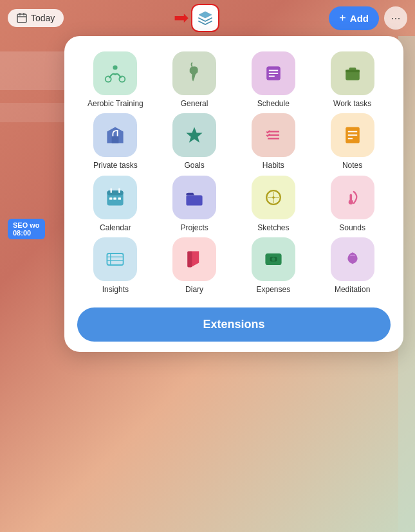 Image resolution: width=415 pixels, height=532 pixels. I want to click on icon-box-habits, so click(273, 135).